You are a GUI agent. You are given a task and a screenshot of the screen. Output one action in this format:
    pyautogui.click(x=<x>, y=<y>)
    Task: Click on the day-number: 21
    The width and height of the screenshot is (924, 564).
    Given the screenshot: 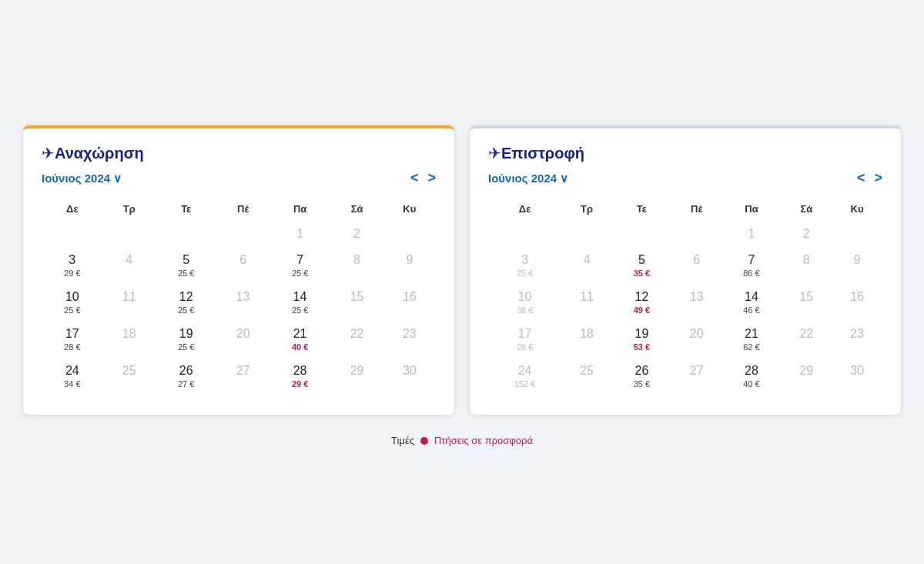 What is the action you would take?
    pyautogui.click(x=300, y=334)
    